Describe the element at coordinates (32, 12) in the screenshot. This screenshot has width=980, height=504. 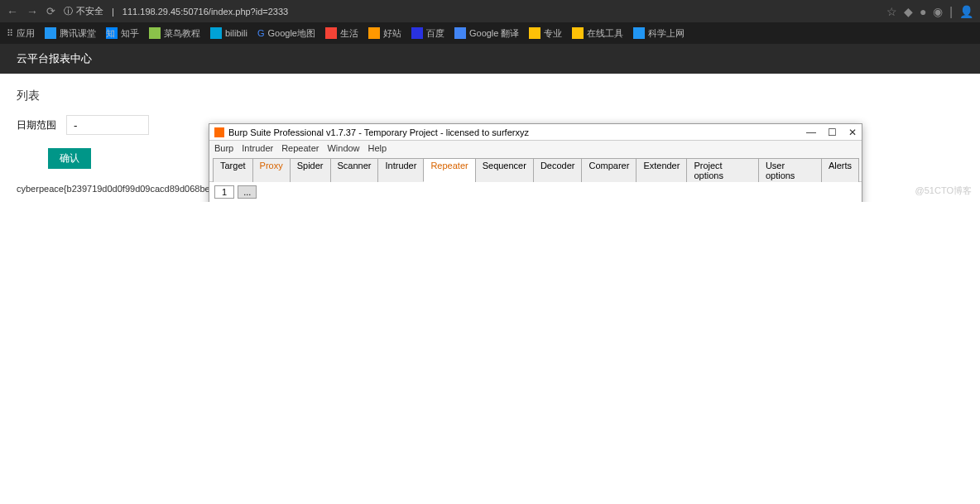
I see `forward-button: →` at that location.